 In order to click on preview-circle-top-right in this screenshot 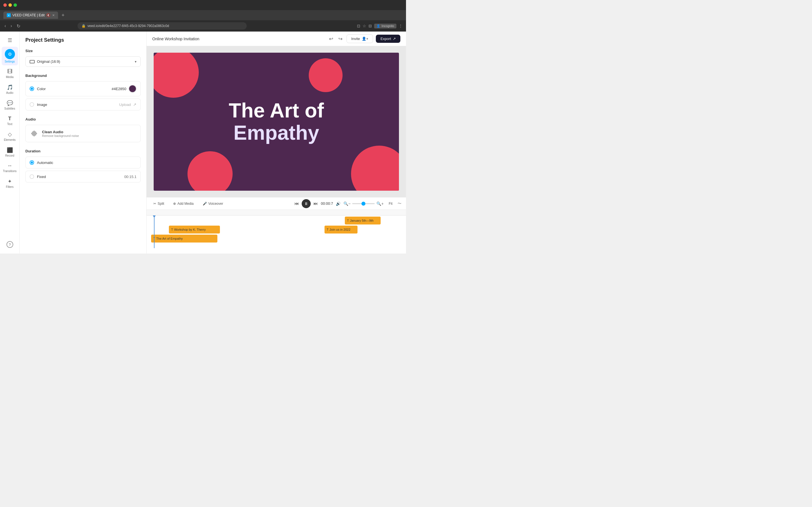, I will do `click(325, 75)`.